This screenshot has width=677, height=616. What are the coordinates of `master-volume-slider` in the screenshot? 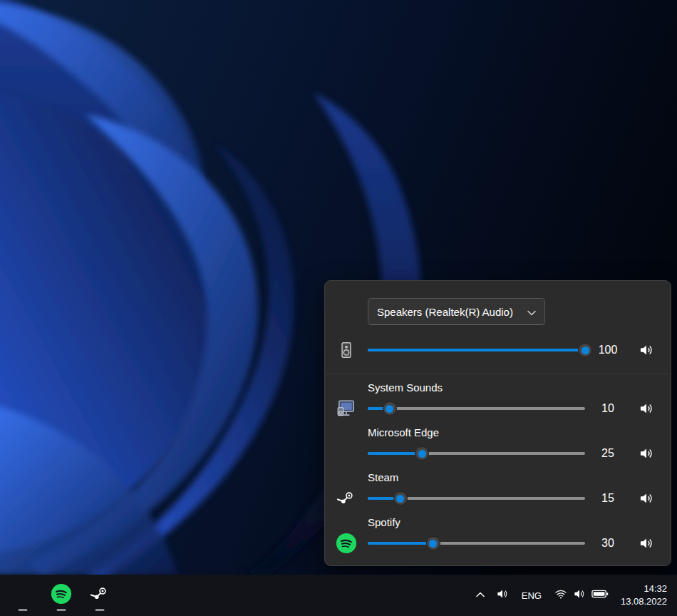 It's located at (476, 350).